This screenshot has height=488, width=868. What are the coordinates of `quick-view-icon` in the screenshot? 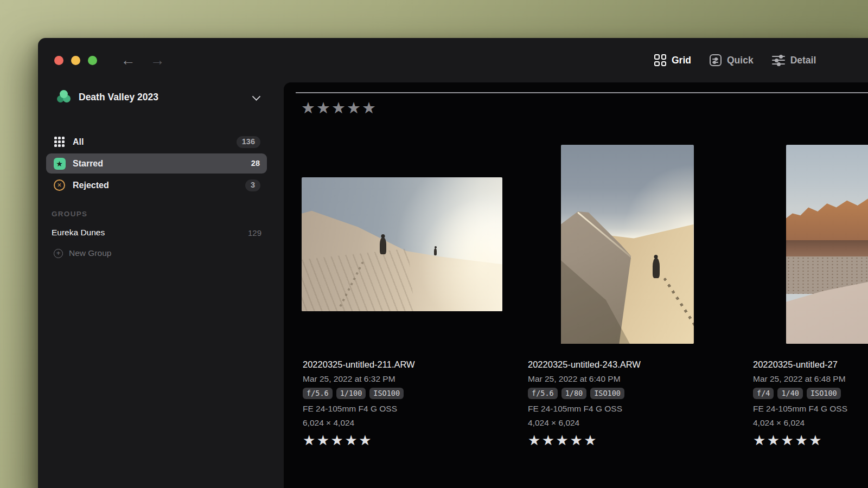 It's located at (716, 60).